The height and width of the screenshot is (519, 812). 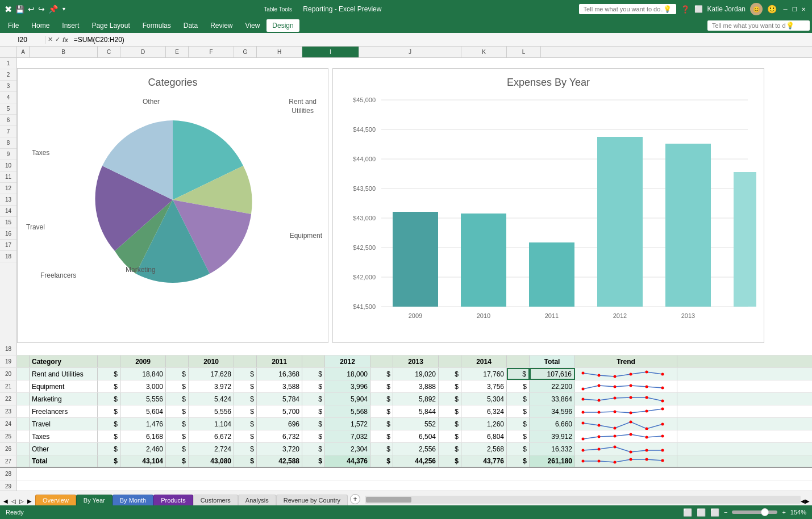 What do you see at coordinates (222, 26) in the screenshot?
I see `tab-review: Review` at bounding box center [222, 26].